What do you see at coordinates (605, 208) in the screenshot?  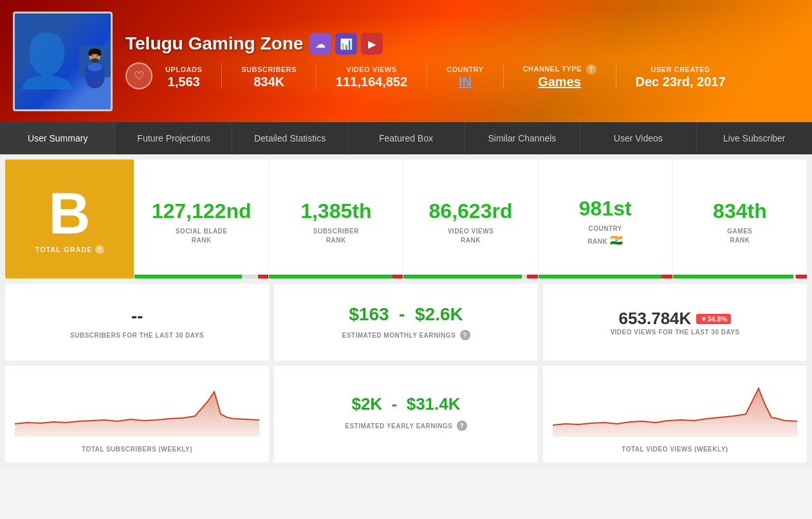 I see `country-rank-value: 981st` at bounding box center [605, 208].